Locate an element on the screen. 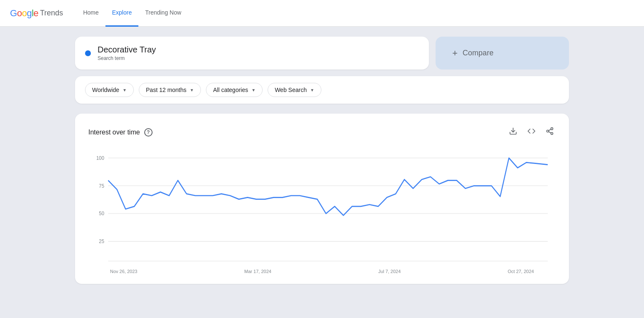 This screenshot has width=644, height=318. chart-line is located at coordinates (328, 187).